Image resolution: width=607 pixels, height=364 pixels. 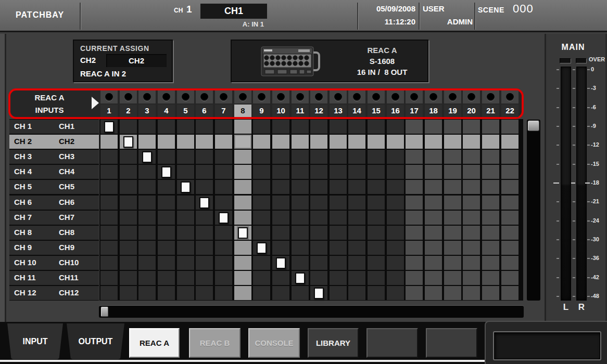 I want to click on matrix-cell-r8c13, so click(x=338, y=233).